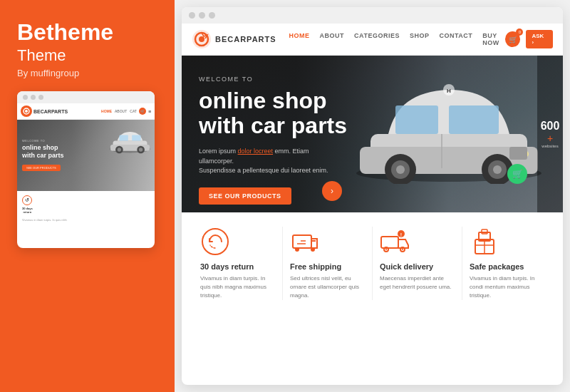  Describe the element at coordinates (305, 242) in the screenshot. I see `shipping-icon` at that location.